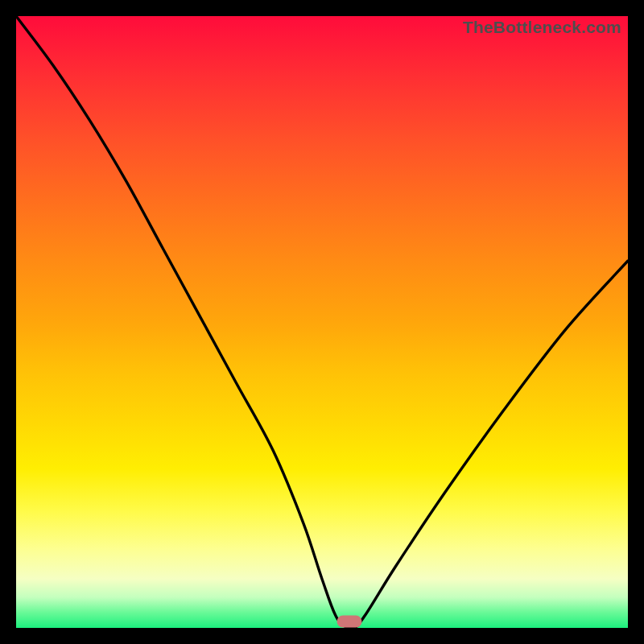 This screenshot has width=644, height=644. I want to click on minimum-marker, so click(349, 621).